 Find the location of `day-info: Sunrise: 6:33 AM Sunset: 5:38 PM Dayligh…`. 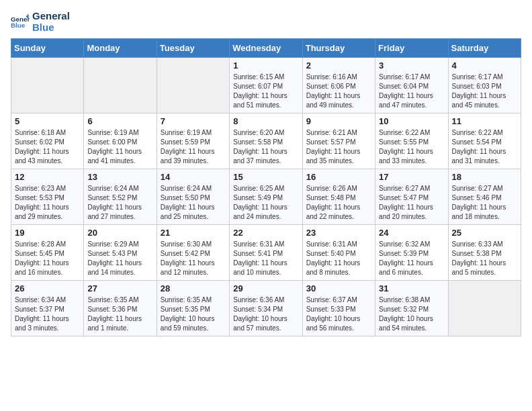

day-info: Sunrise: 6:33 AM Sunset: 5:38 PM Dayligh… is located at coordinates (485, 259).